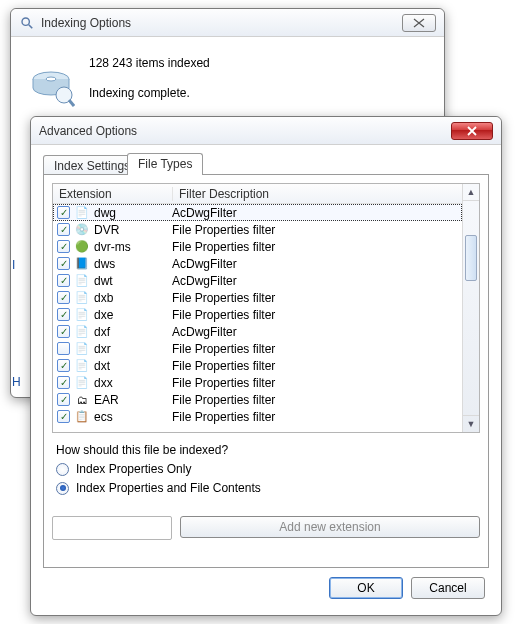 The image size is (518, 624). What do you see at coordinates (133, 230) in the screenshot?
I see `extension-cell: DVR` at bounding box center [133, 230].